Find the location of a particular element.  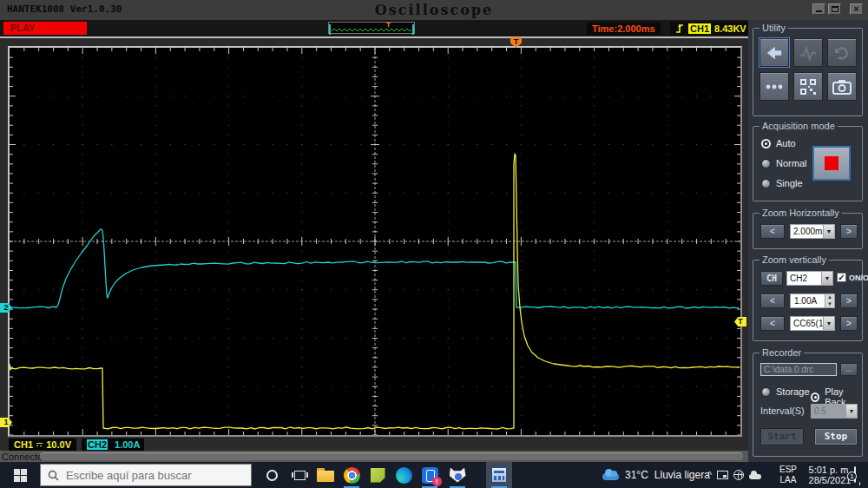

probe-increase-button: > is located at coordinates (849, 323).